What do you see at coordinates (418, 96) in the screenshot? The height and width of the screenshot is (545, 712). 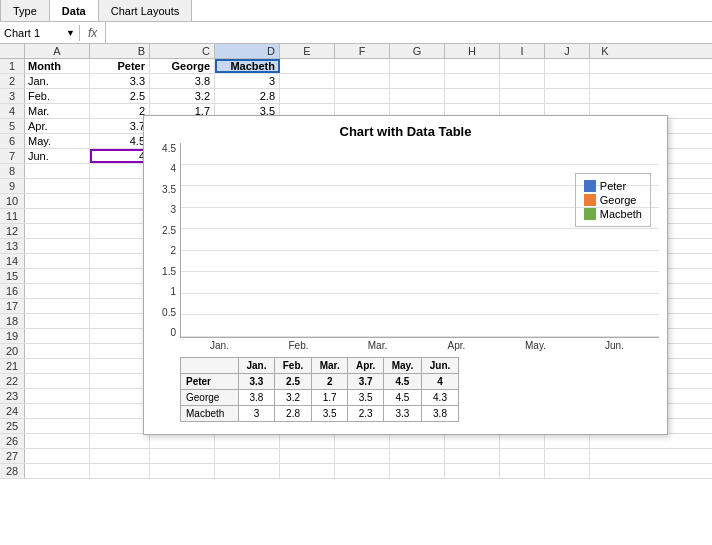 I see `cell-g3` at bounding box center [418, 96].